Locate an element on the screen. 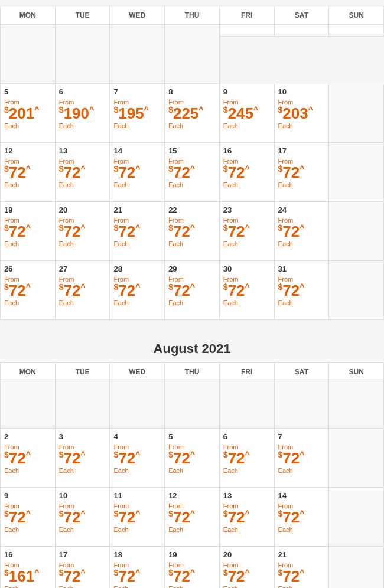 The width and height of the screenshot is (384, 588). july-cell-26: 26 From $72^ Each is located at coordinates (28, 290).